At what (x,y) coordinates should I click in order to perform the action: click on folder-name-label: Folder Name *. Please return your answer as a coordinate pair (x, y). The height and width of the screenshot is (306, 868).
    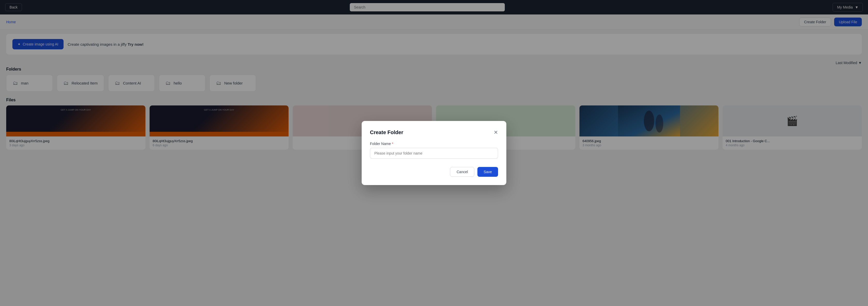
    Looking at the image, I should click on (434, 144).